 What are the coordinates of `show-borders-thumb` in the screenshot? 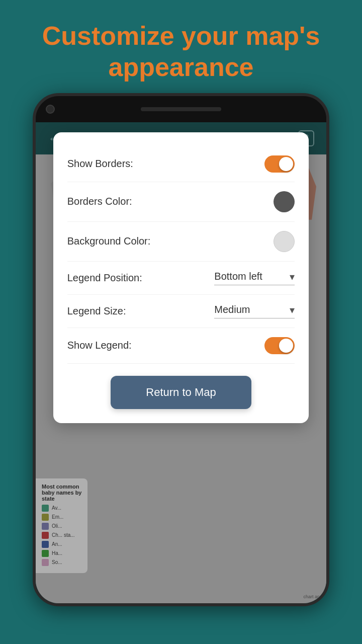 It's located at (286, 164).